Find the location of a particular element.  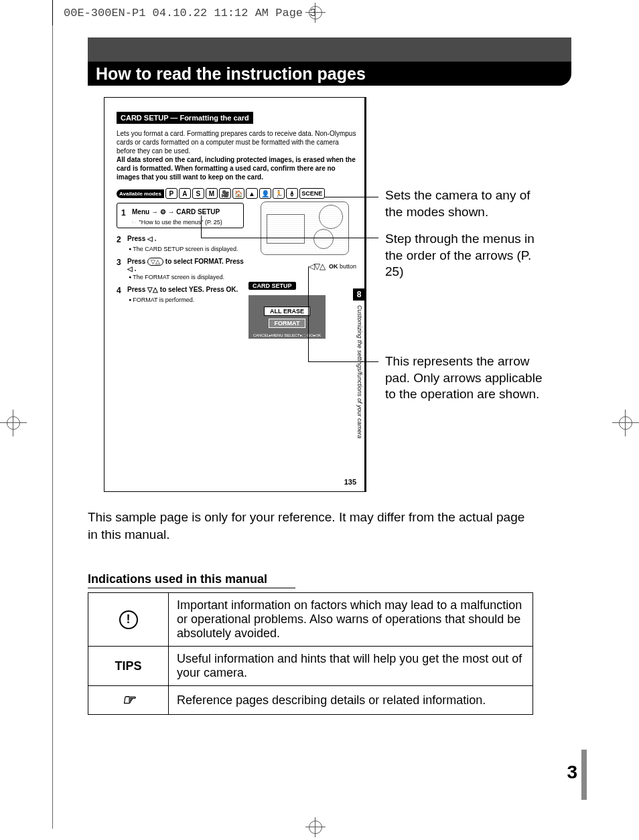

indication-description: Important information on factors which m… is located at coordinates (351, 620).